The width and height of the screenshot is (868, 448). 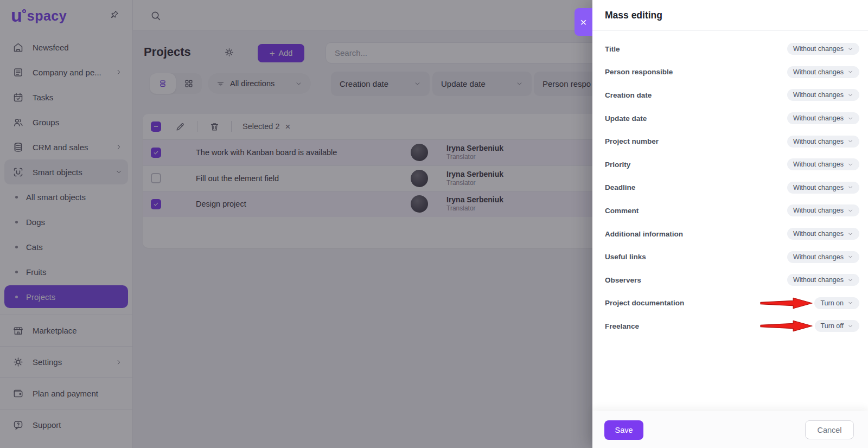 I want to click on field-value-dropdown: Turn off, so click(x=837, y=326).